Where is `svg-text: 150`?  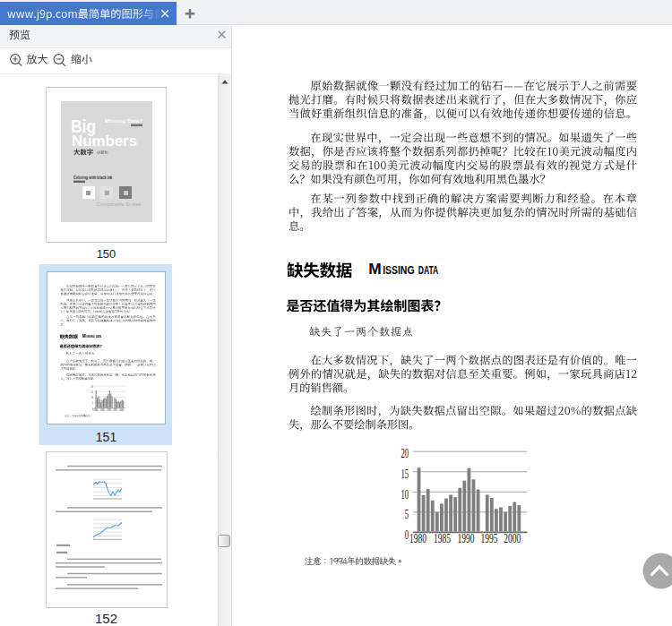 svg-text: 150 is located at coordinates (107, 254).